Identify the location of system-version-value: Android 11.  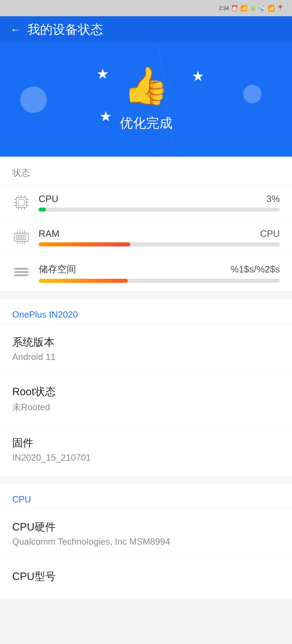
(146, 357).